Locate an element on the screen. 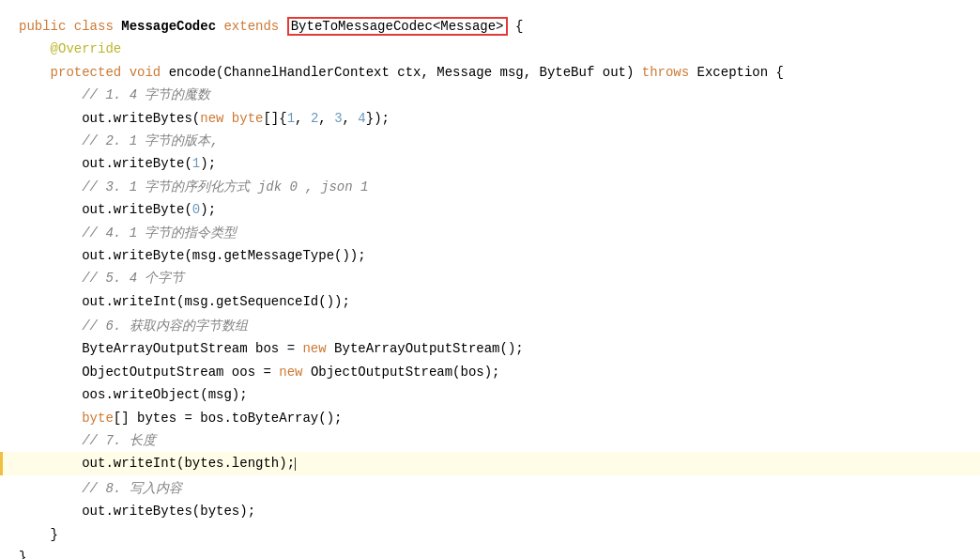 This screenshot has width=980, height=559. code-token: encode is located at coordinates (192, 72).